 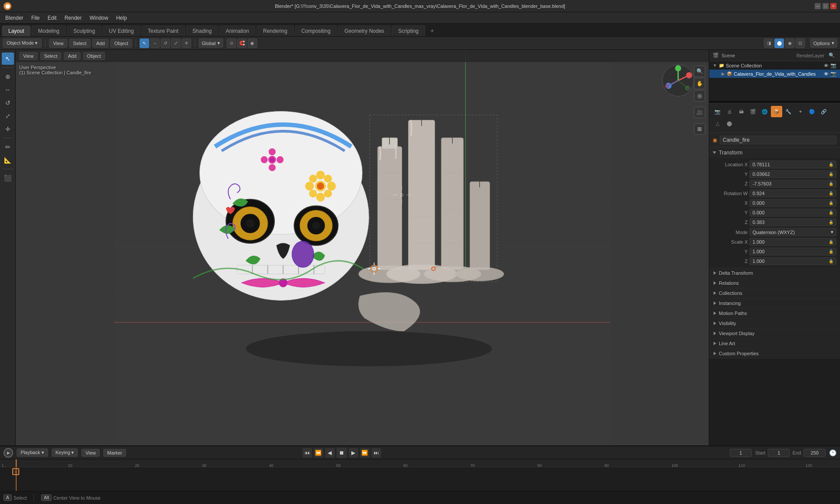 What do you see at coordinates (774, 313) in the screenshot?
I see `motion-paths-section-header: Motion Paths` at bounding box center [774, 313].